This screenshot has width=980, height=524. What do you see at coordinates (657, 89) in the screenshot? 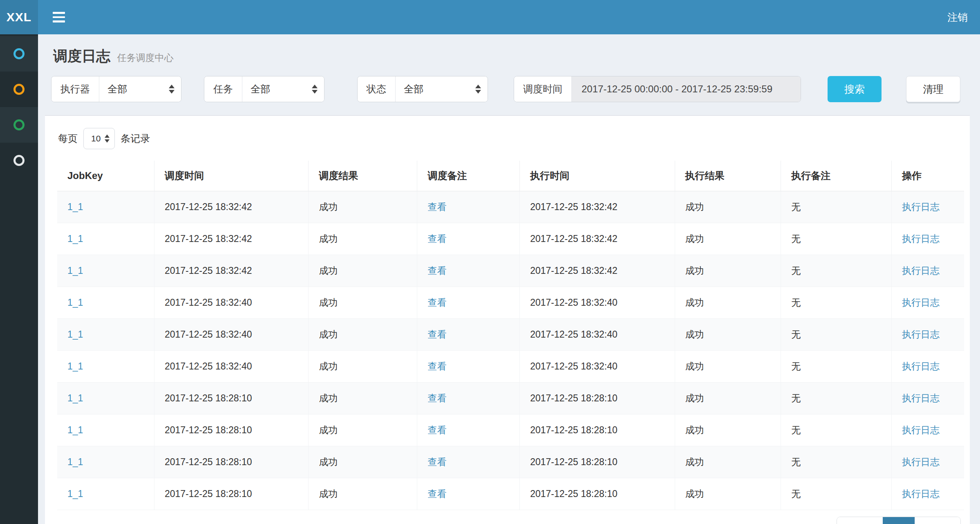
I see `trigger-time-filter-group: 调度时间 2017-12-25 00:00:00 - 2017-12-25 23…` at bounding box center [657, 89].